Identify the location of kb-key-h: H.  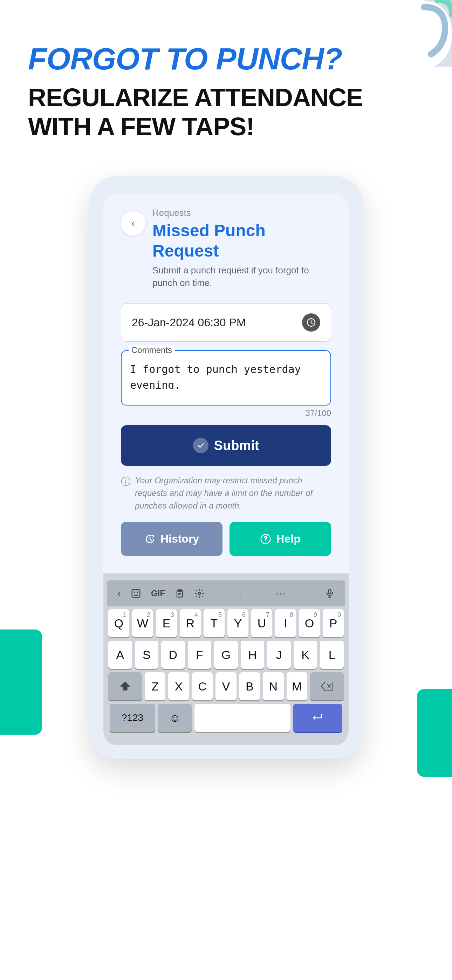
(253, 655).